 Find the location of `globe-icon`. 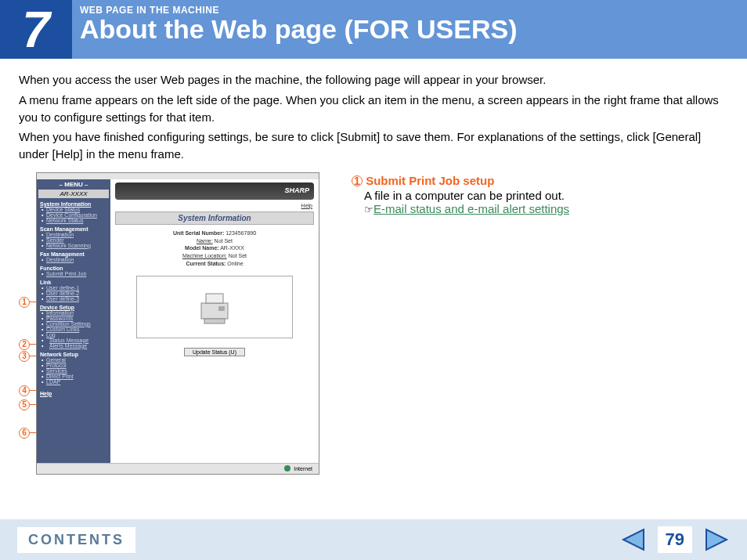

globe-icon is located at coordinates (287, 468).